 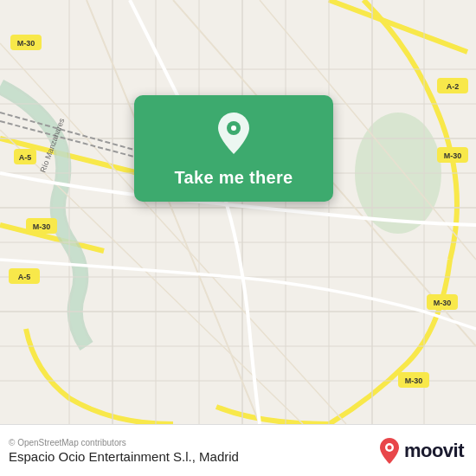 What do you see at coordinates (453, 87) in the screenshot?
I see `svg-text: A-2` at bounding box center [453, 87].